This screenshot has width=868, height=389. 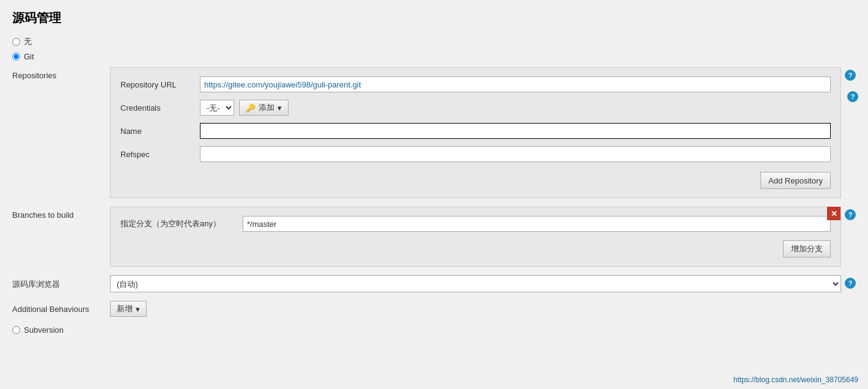 I want to click on branch-row: 指定分支（为空时代表any）, so click(x=476, y=224).